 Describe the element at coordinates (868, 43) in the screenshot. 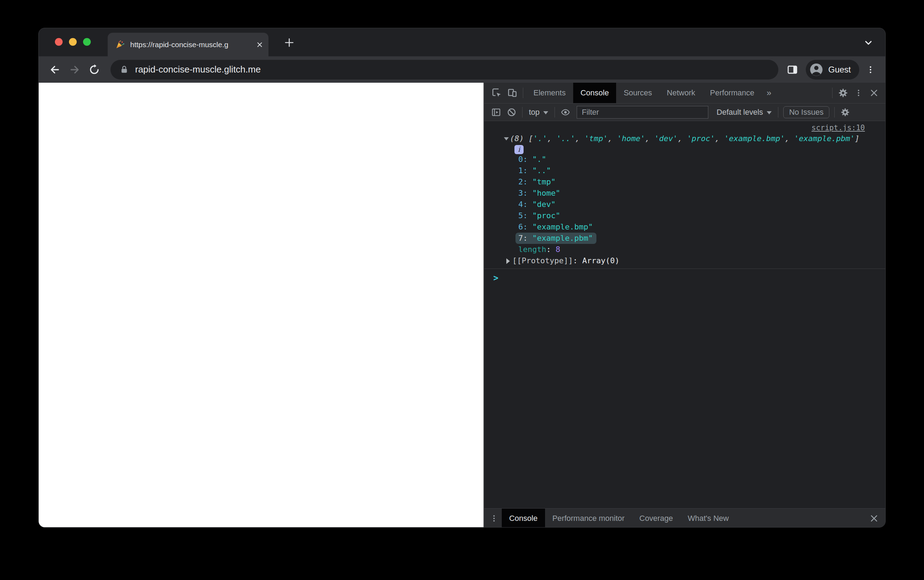

I see `tab-search-chevron-icon` at that location.